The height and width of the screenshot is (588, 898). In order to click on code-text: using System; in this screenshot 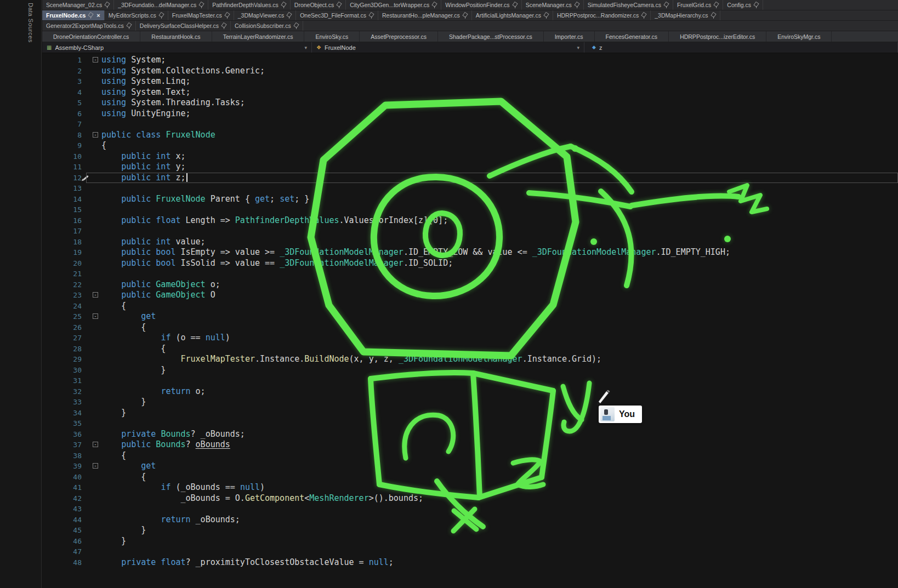, I will do `click(132, 60)`.